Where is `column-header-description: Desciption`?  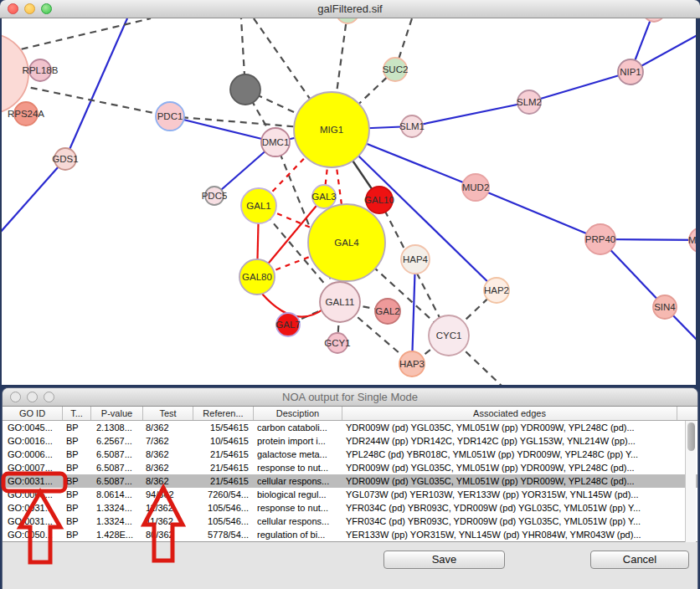 column-header-description: Desciption is located at coordinates (298, 413).